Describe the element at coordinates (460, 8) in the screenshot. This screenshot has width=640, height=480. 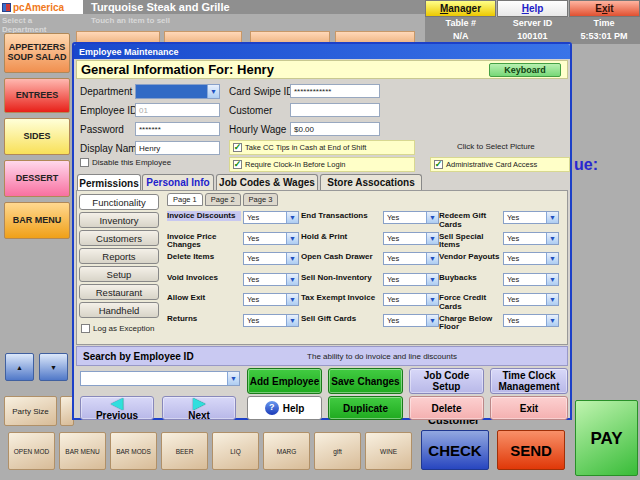
I see `manager-button: Manager` at that location.